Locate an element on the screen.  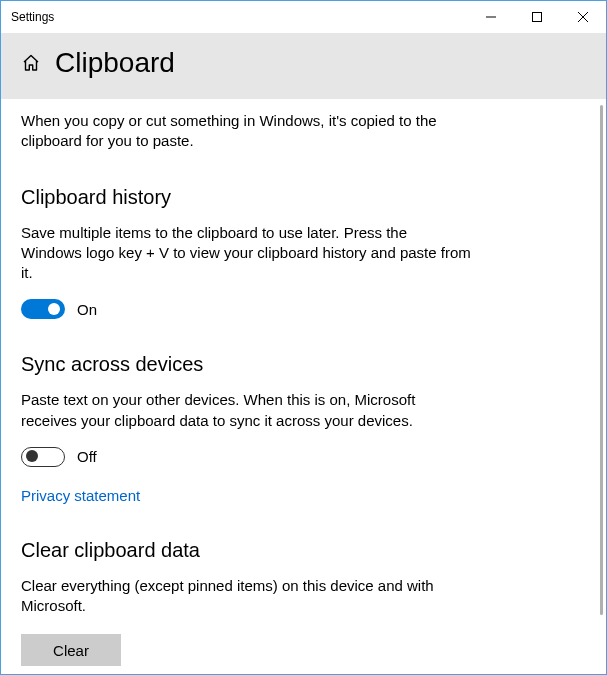
clipboard-history-heading: Clipboard history is located at coordinates (304, 198).